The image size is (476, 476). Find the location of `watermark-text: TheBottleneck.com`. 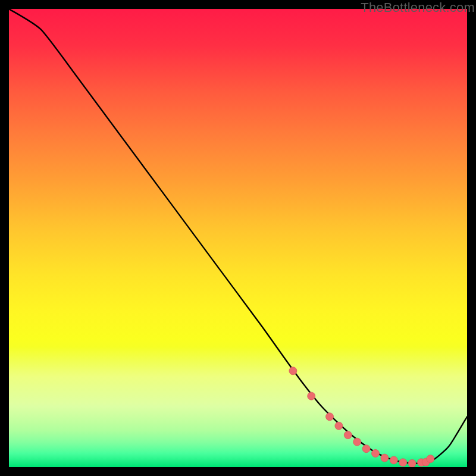

watermark-text: TheBottleneck.com is located at coordinates (418, 8).